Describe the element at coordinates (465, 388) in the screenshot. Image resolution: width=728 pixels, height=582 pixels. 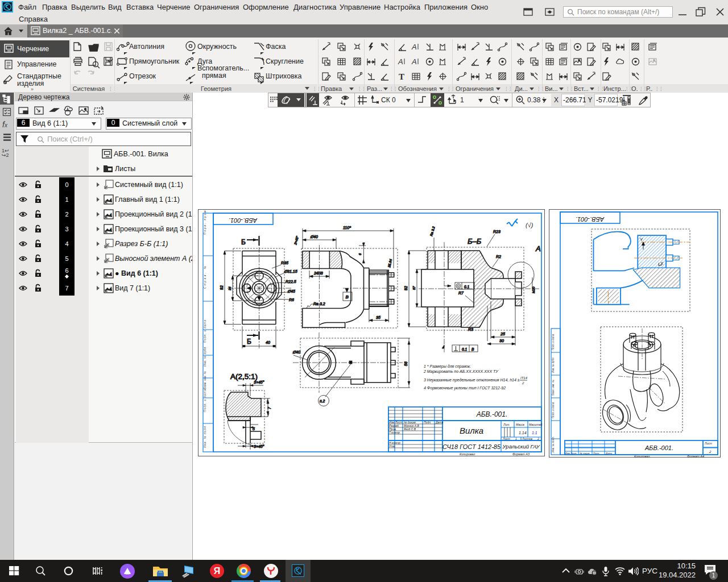
I see `svg-text:4 Формовочные уклоны тип I ГО: 4 Формовочные уклоны тип I ГОСТ 3212-92` at that location.